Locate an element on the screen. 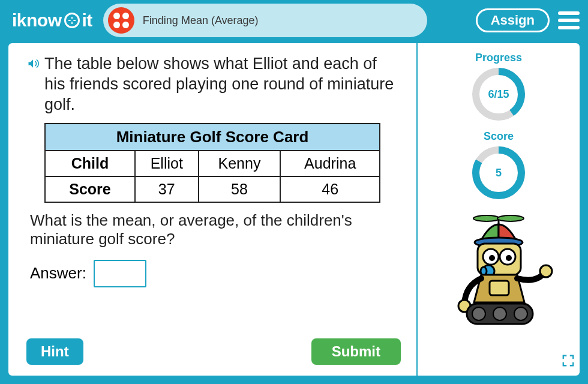 Image resolution: width=588 pixels, height=384 pixels. progress-ring: 6/15 is located at coordinates (499, 94).